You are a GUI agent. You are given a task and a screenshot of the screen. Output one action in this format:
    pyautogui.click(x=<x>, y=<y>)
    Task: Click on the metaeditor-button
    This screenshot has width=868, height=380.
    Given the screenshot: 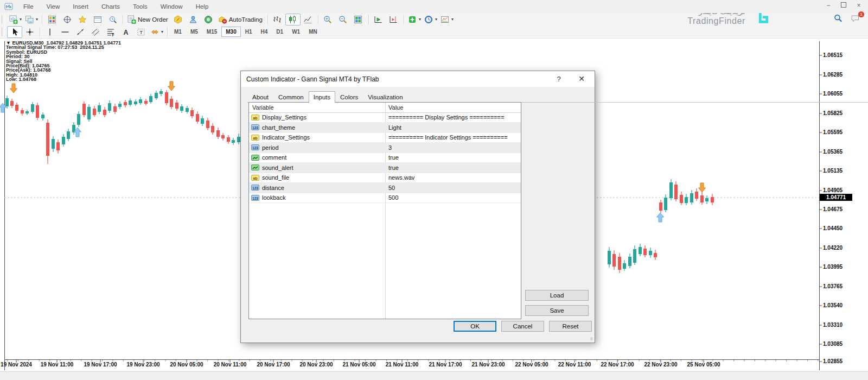 What is the action you would take?
    pyautogui.click(x=178, y=20)
    